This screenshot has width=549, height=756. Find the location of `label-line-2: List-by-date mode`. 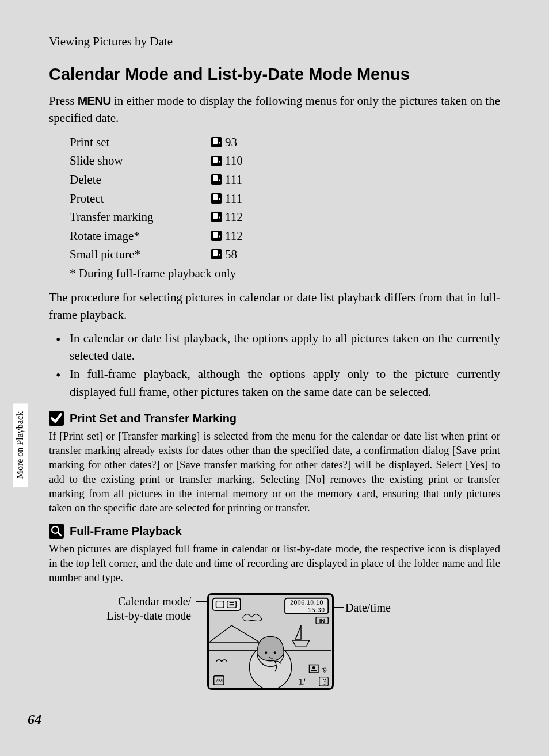

label-line-2: List-by-date mode is located at coordinates (148, 616).